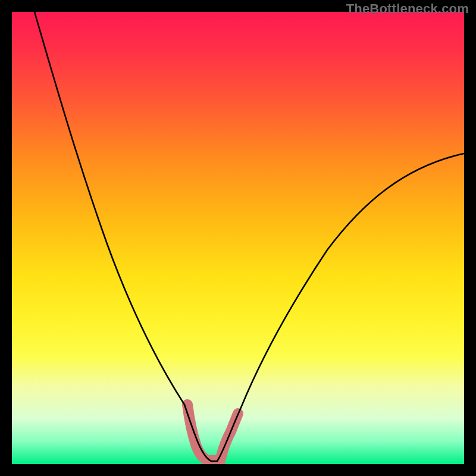 The width and height of the screenshot is (476, 476). I want to click on watermark-text: TheBottleneck.com, so click(408, 9).